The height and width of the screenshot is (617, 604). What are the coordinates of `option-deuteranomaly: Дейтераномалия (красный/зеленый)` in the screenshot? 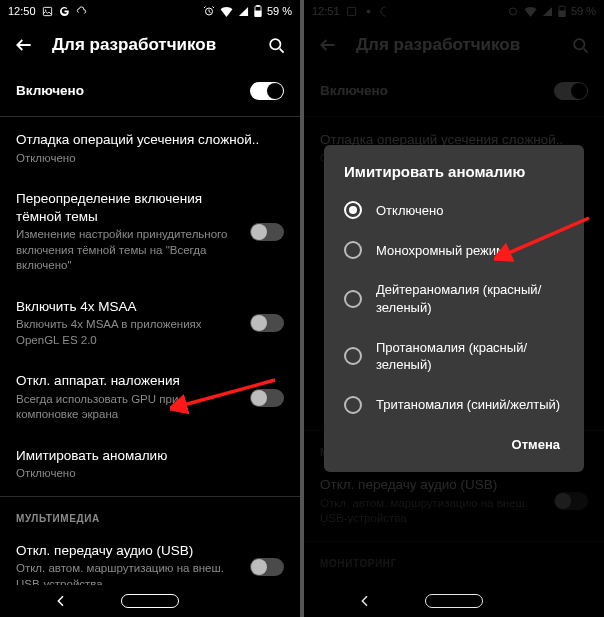 It's located at (454, 298).